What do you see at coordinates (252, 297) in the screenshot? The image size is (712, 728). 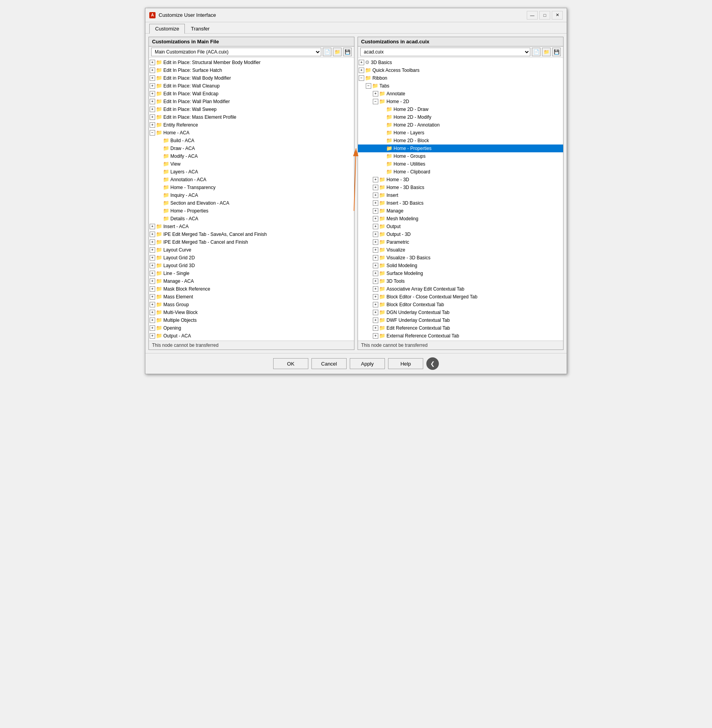 I see `tree-node-mass-element: +📁Mass Element` at bounding box center [252, 297].